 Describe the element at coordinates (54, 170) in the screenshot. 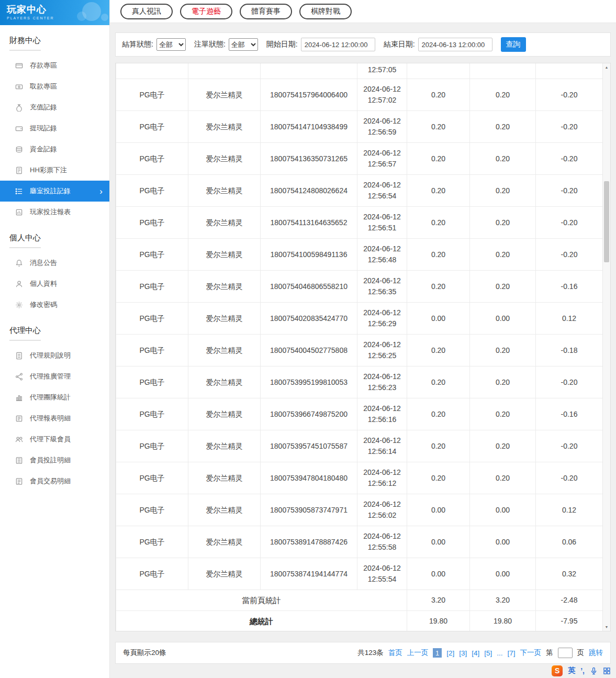

I see `sidebar-item: HH彩票下注›` at that location.